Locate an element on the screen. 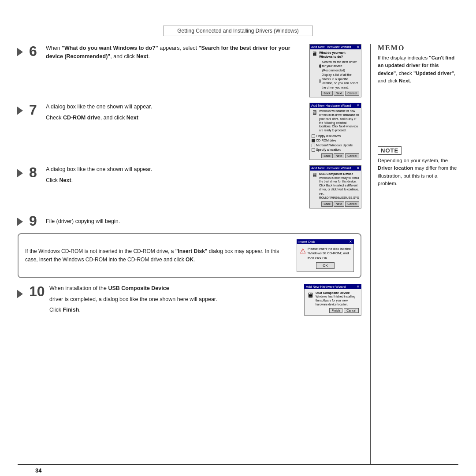 The width and height of the screenshot is (476, 476). d7-cancel-btn: Cancel is located at coordinates (352, 156).